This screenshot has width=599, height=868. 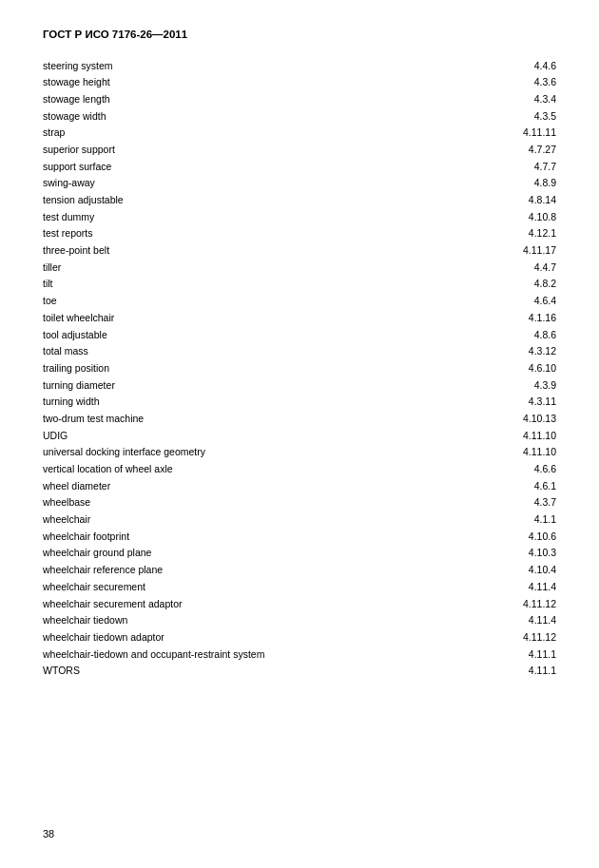 What do you see at coordinates (248, 234) in the screenshot?
I see `term-cell: test reports` at bounding box center [248, 234].